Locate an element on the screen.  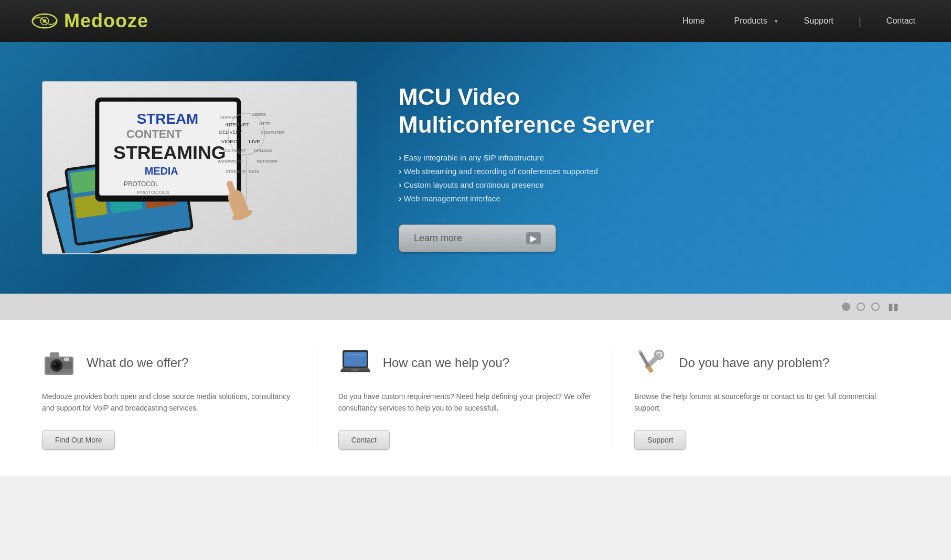
feature-header-help: How can we help you? is located at coordinates (465, 363).